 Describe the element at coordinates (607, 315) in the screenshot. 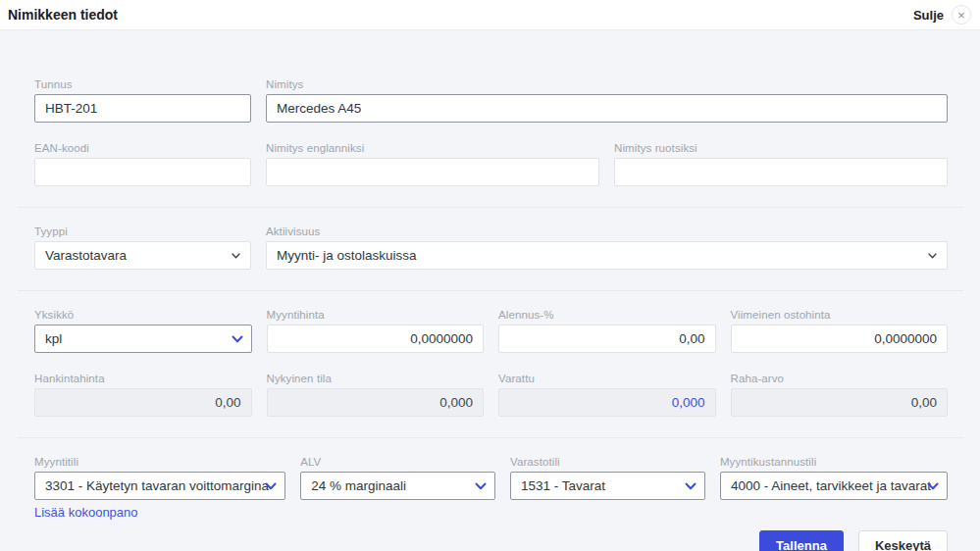

I see `alennus-pct-label: Alennus-%` at that location.